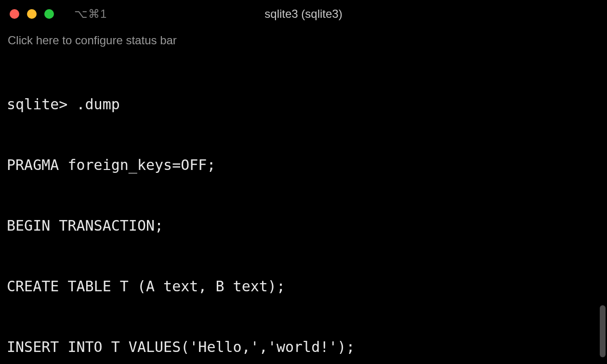  What do you see at coordinates (304, 104) in the screenshot?
I see `terminal-line: sqlite> .dump` at bounding box center [304, 104].